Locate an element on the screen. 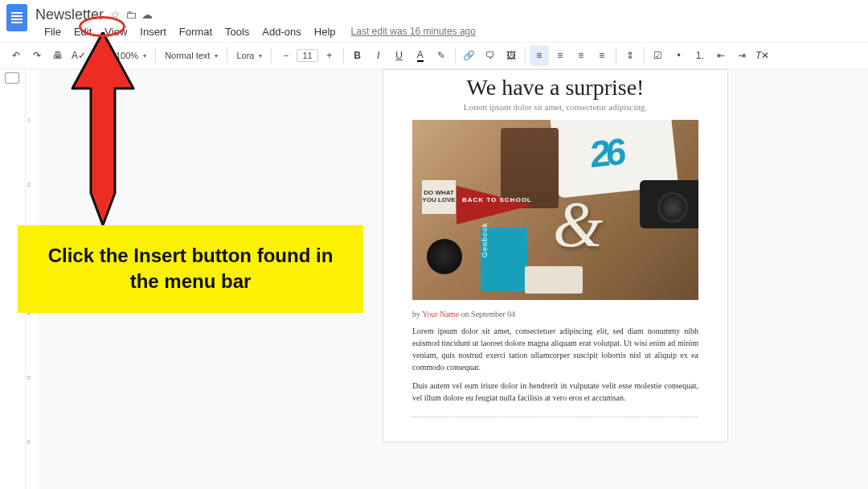 Image resolution: width=868 pixels, height=489 pixels. paragraph-style-select: Normal text is located at coordinates (191, 55).